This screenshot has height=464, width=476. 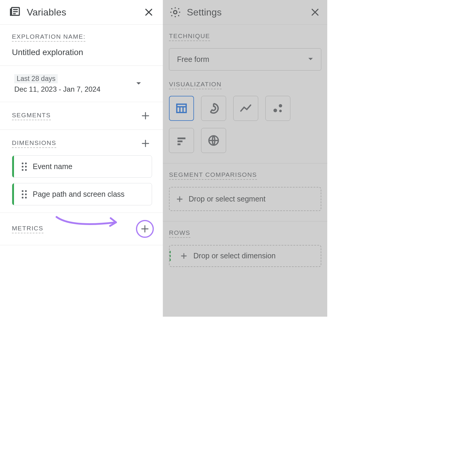 I want to click on add-dimension-button, so click(x=145, y=143).